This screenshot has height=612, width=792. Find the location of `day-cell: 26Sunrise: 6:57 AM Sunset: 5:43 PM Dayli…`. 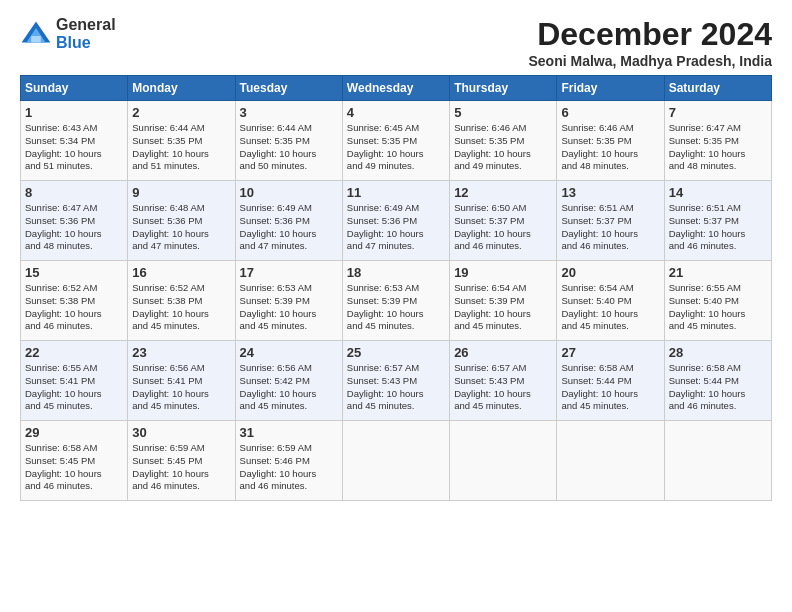

day-cell: 26Sunrise: 6:57 AM Sunset: 5:43 PM Dayli… is located at coordinates (504, 381).